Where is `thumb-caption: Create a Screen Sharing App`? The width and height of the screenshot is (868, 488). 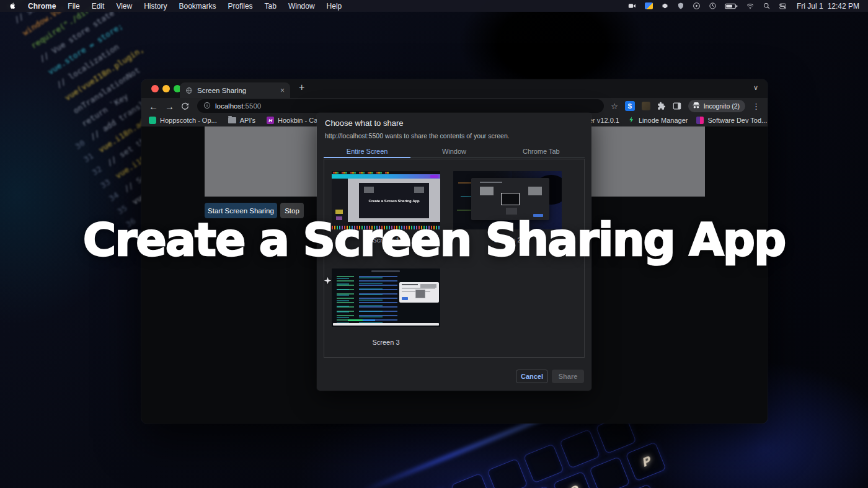
thumb-caption: Create a Screen Sharing App is located at coordinates (394, 200).